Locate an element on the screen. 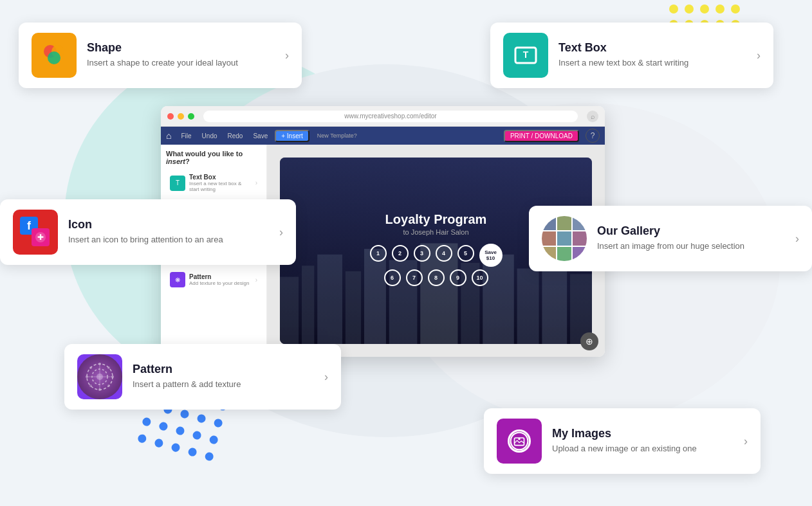  browser-maximize-dot is located at coordinates (191, 116).